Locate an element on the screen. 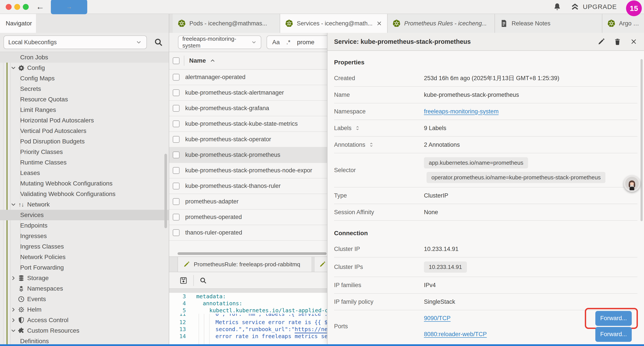 The height and width of the screenshot is (346, 644). avatar is located at coordinates (632, 183).